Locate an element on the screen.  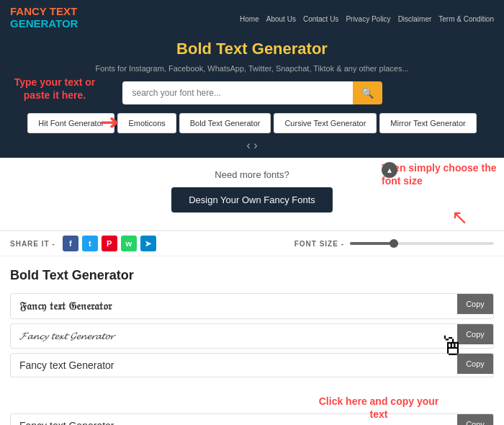
btn-cursive-text: Cursive Text Generator is located at coordinates (325, 123).